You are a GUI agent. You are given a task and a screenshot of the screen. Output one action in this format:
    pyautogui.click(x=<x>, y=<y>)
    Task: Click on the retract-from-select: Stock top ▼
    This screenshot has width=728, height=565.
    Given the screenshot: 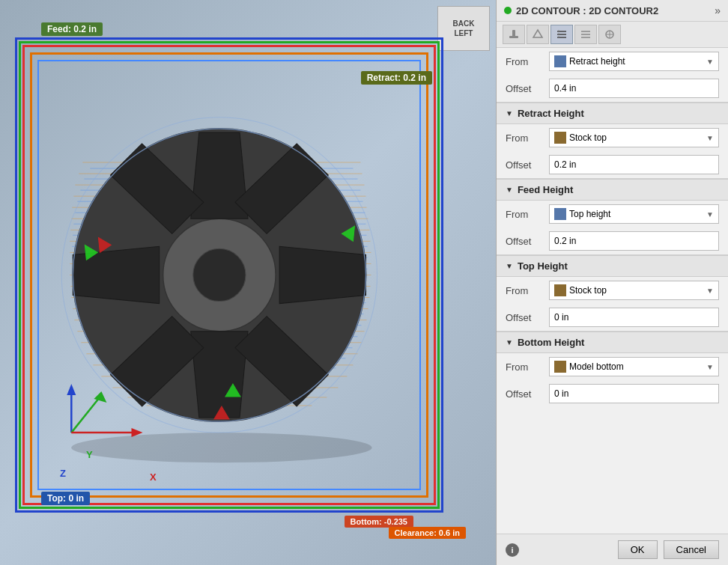 What is the action you would take?
    pyautogui.click(x=634, y=138)
    